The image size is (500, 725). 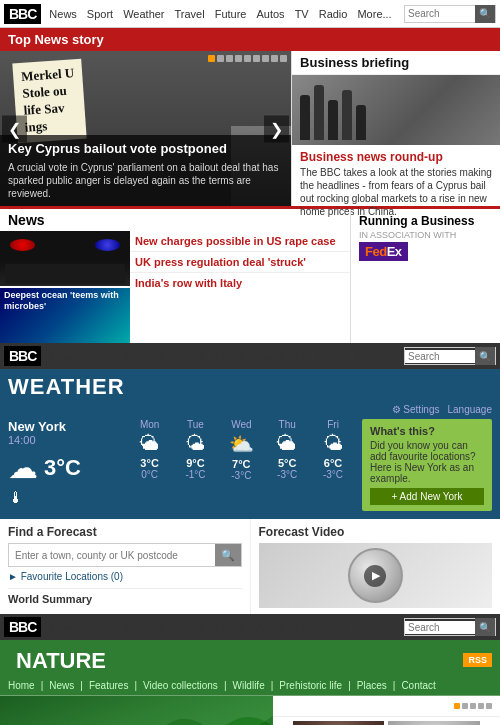 I want to click on news-label: News, so click(x=175, y=220).